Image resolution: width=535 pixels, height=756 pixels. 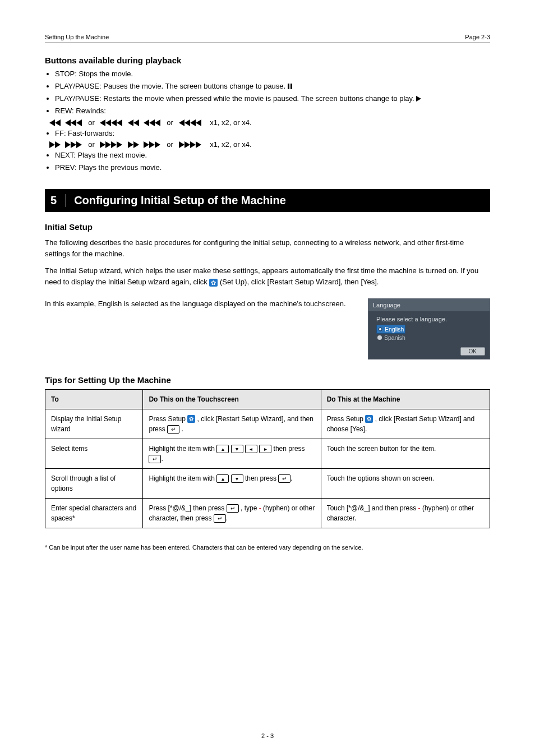 What do you see at coordinates (273, 86) in the screenshot?
I see `playback-pause: PLAY/PAUSE: Pauses the movie. The screen…` at bounding box center [273, 86].